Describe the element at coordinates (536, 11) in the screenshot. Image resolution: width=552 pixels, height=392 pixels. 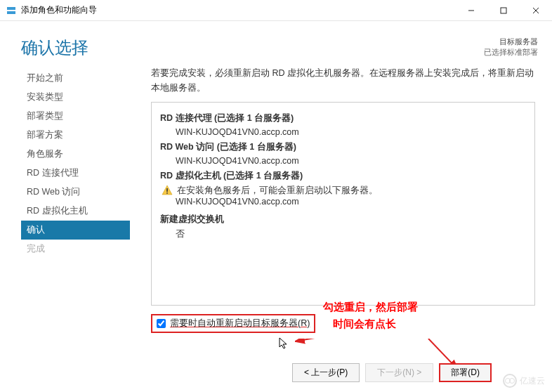
I see `close-button` at that location.